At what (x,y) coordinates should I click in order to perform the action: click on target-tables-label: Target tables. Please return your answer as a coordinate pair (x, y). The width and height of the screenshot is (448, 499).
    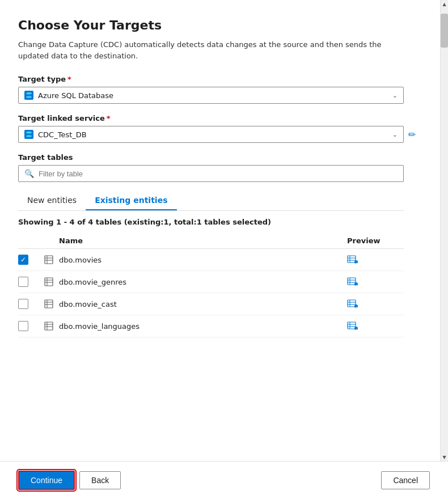
    Looking at the image, I should click on (222, 158).